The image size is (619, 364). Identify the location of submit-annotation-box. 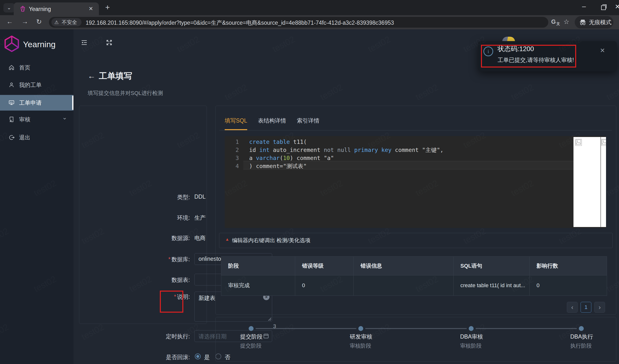
(171, 302).